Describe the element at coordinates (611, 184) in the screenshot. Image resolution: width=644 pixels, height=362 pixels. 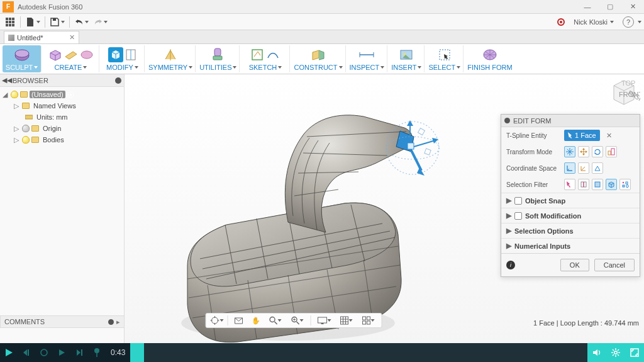
I see `filter-body` at that location.